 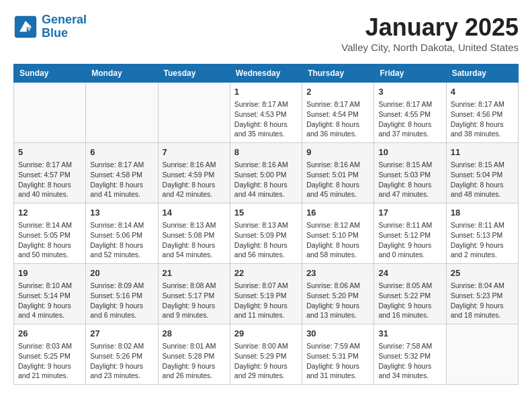 What do you see at coordinates (482, 113) in the screenshot?
I see `calendar-cell: 4Sunrise: 8:17 AMSunset: 4:56 PMDaylight…` at bounding box center [482, 113].